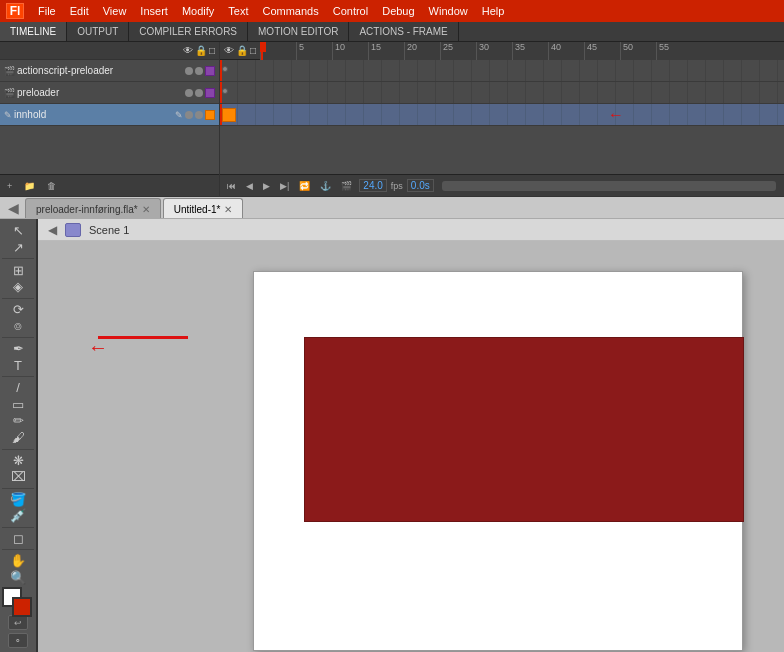  I want to click on fl-logo: Fl, so click(15, 11).